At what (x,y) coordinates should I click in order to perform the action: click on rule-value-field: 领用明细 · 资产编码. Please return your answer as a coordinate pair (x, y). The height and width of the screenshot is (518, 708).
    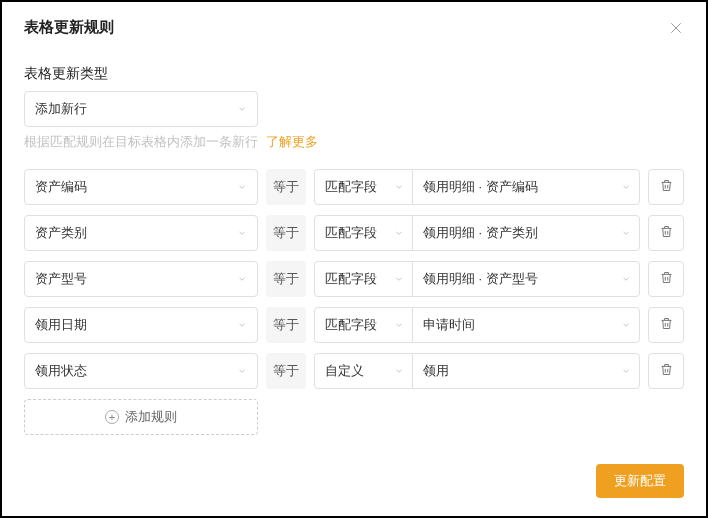
    Looking at the image, I should click on (480, 187).